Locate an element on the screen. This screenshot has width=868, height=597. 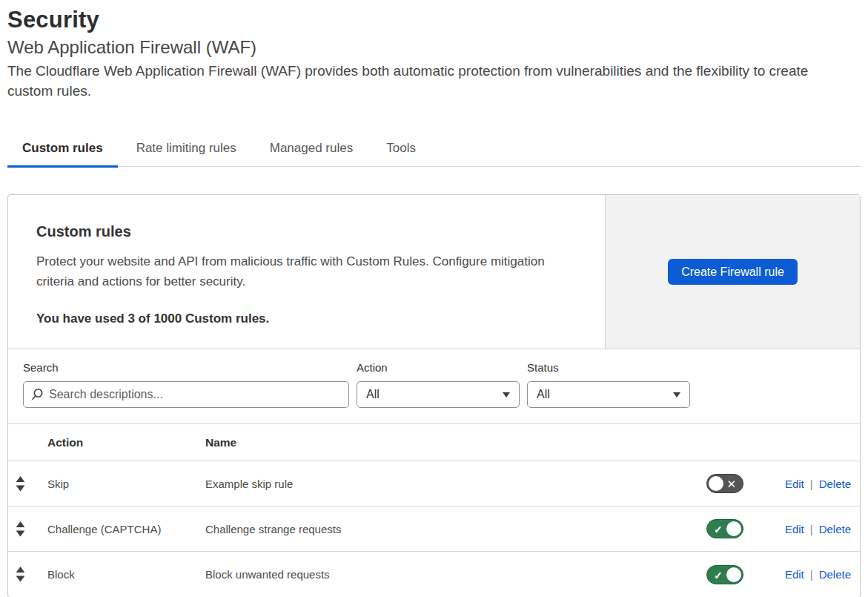
table-row: Skip Example skip rule ✕ Edit | Delete is located at coordinates (434, 484).